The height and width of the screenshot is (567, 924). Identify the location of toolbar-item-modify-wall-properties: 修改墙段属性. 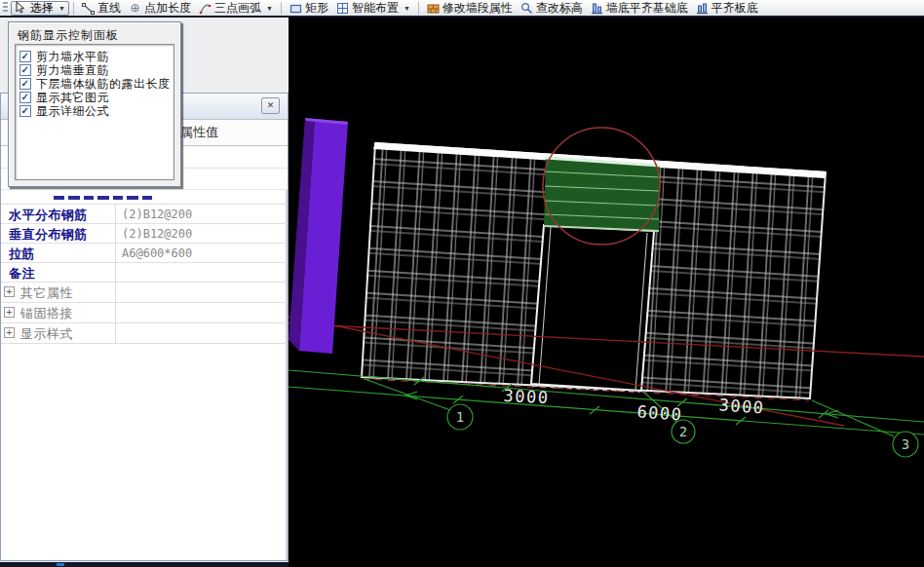
(470, 8).